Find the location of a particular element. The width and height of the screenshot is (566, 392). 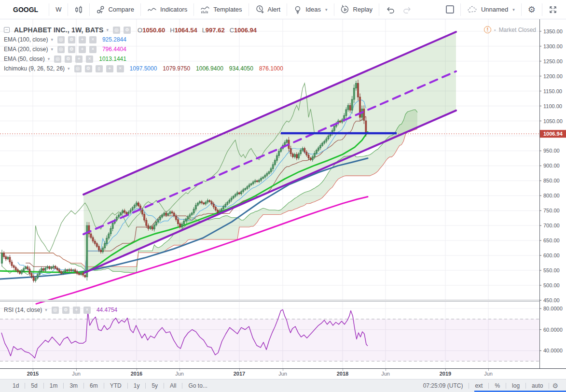

candlestick-icon is located at coordinates (79, 10).